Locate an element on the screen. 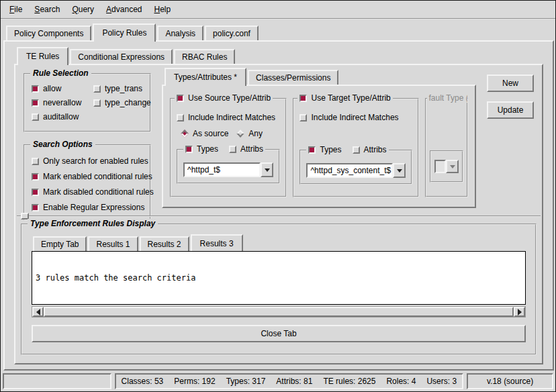 The height and width of the screenshot is (392, 556). checkbox-target-types: Types is located at coordinates (325, 150).